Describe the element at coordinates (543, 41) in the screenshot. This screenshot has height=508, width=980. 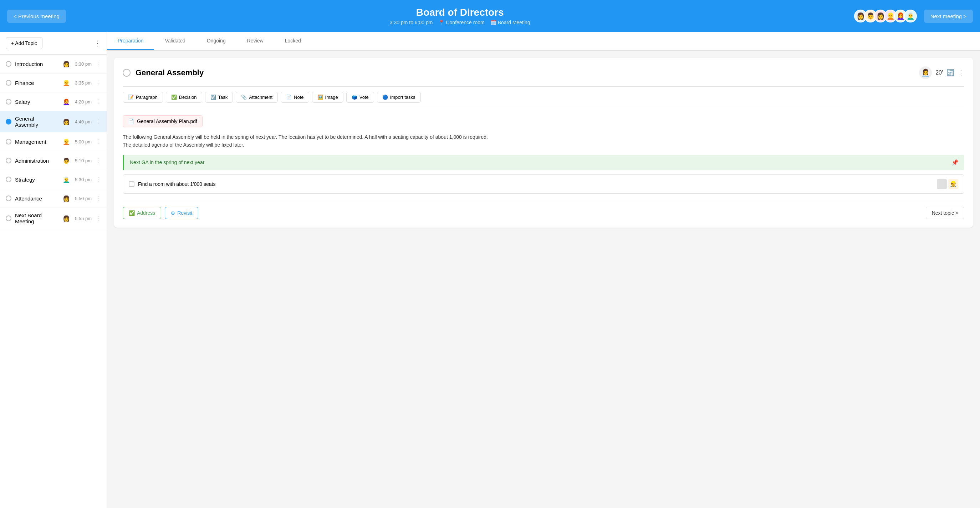
I see `tabs-bar: Preparation Validated Ongoing Review Loc…` at that location.